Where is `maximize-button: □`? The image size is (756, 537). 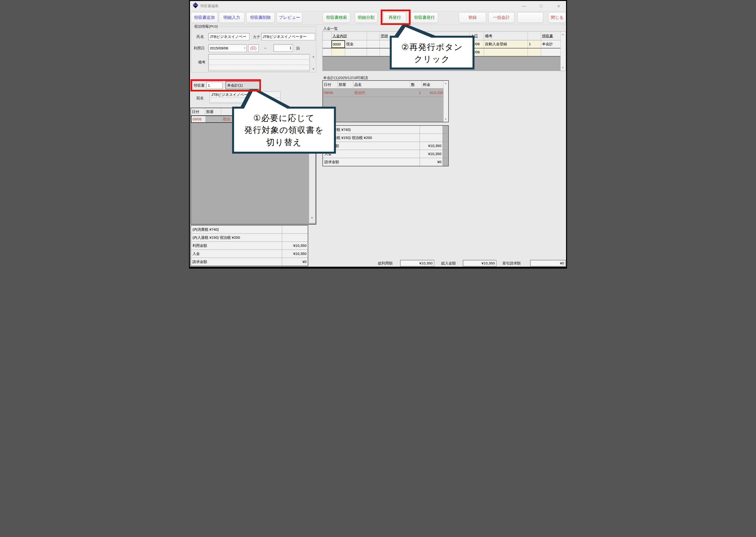 maximize-button: □ is located at coordinates (541, 6).